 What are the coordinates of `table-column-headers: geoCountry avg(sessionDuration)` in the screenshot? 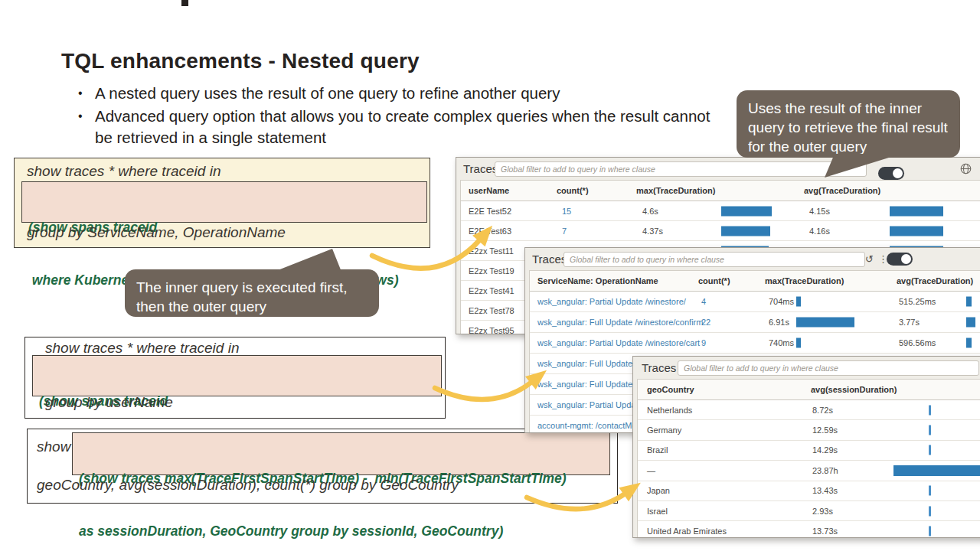 It's located at (808, 390).